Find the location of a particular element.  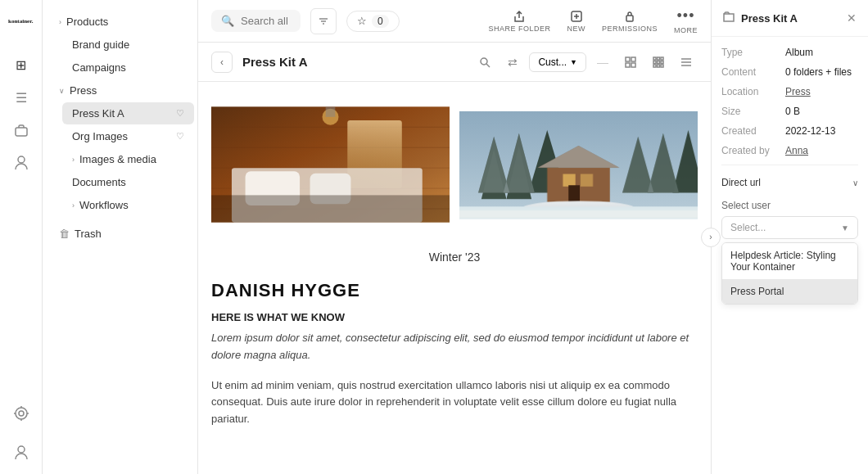

sort-button: Cust... ▼ is located at coordinates (558, 62).